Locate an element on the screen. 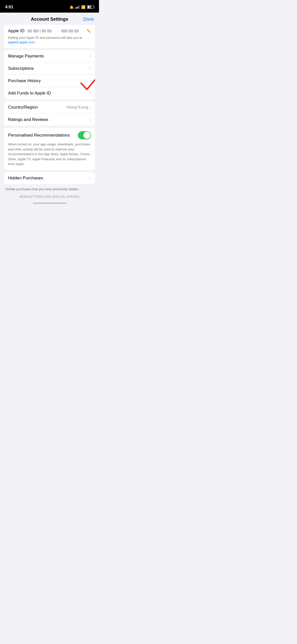 This screenshot has height=644, width=297. edit-icon: ✏️ is located at coordinates (89, 31).